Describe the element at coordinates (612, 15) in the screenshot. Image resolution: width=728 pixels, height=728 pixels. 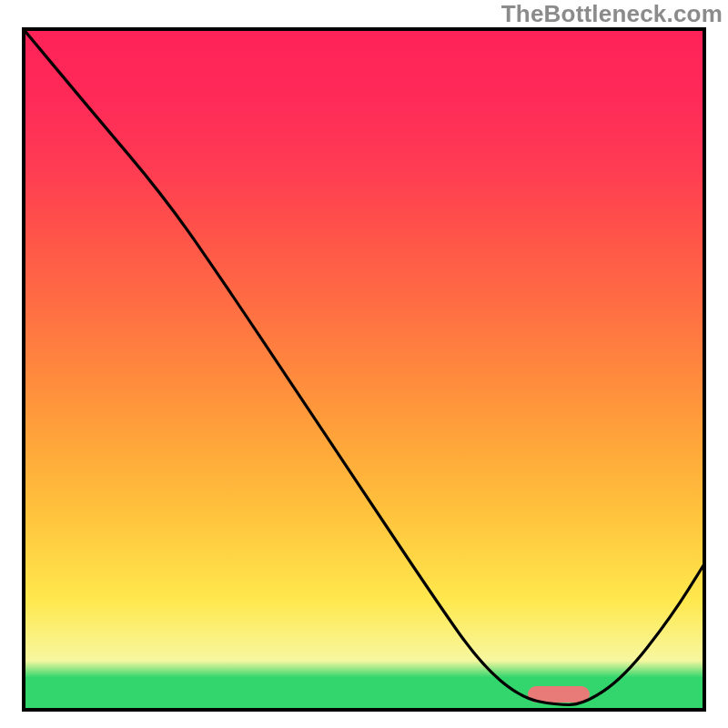
I see `watermark-text: TheBottleneck.com` at that location.